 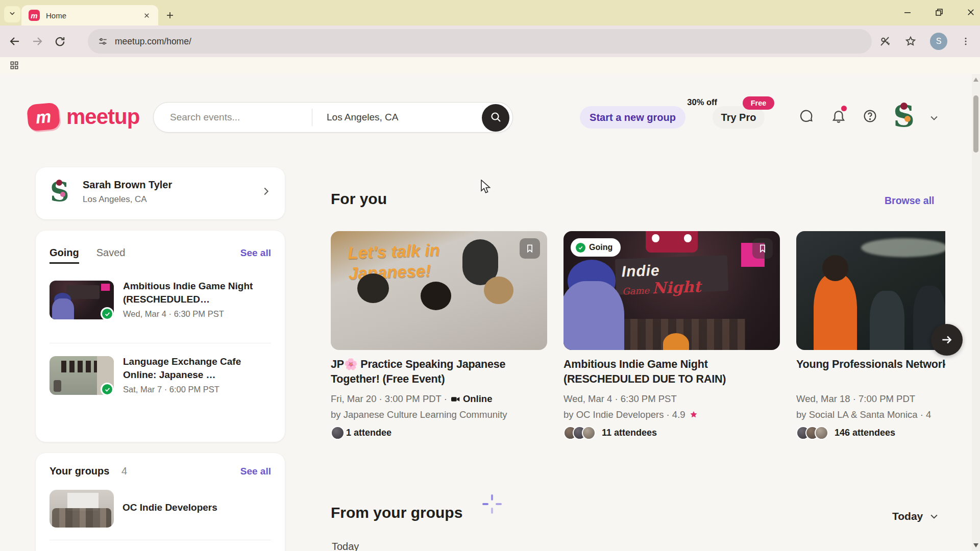 I want to click on maximize-button, so click(x=939, y=12).